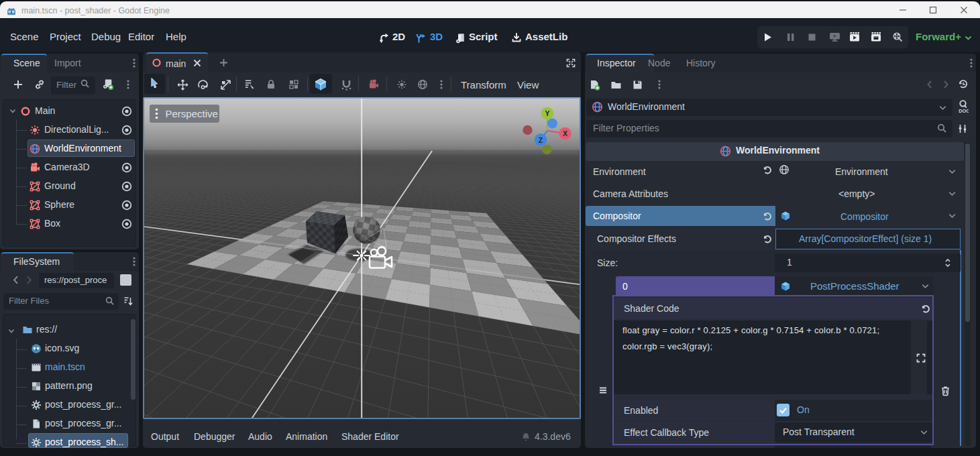 The width and height of the screenshot is (980, 456). Describe the element at coordinates (541, 140) in the screenshot. I see `svg-text: Z` at that location.